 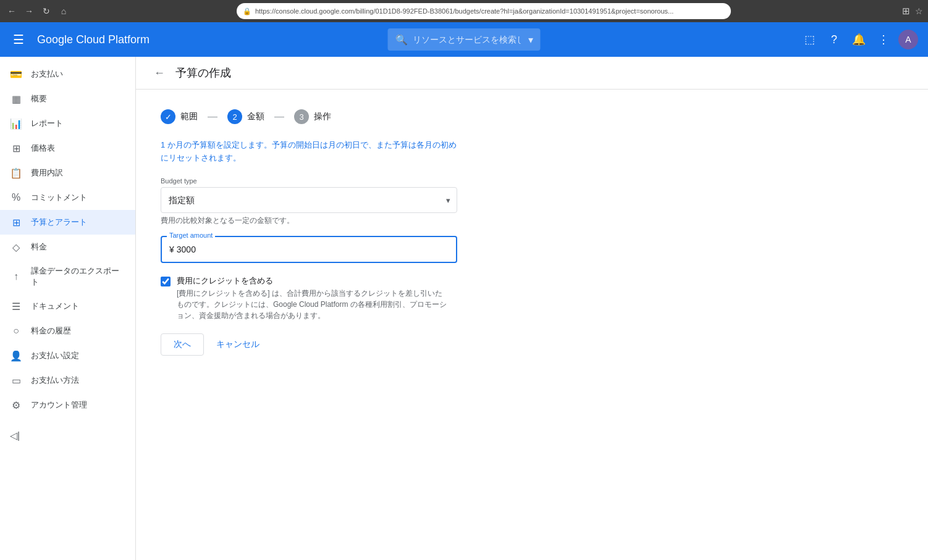 I want to click on more-options-icon: ⋮, so click(x=884, y=40).